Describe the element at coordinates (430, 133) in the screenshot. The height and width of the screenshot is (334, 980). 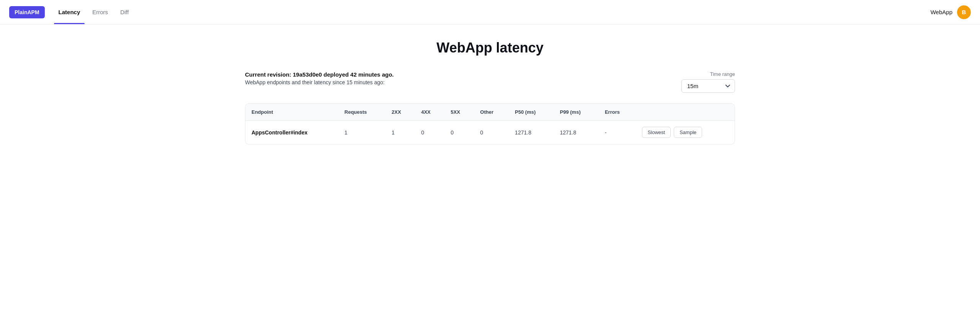
I see `cell-4xx: 0` at that location.